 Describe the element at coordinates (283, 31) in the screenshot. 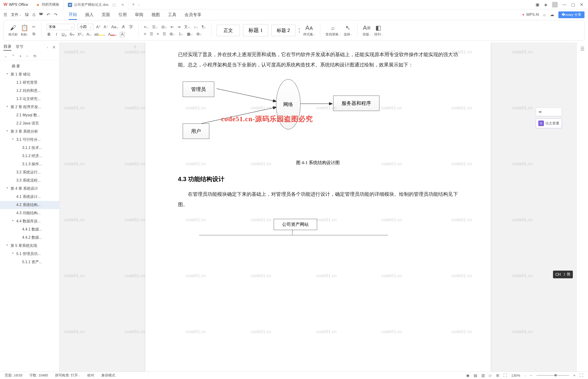

I see `style-heading2: 标题 2` at that location.